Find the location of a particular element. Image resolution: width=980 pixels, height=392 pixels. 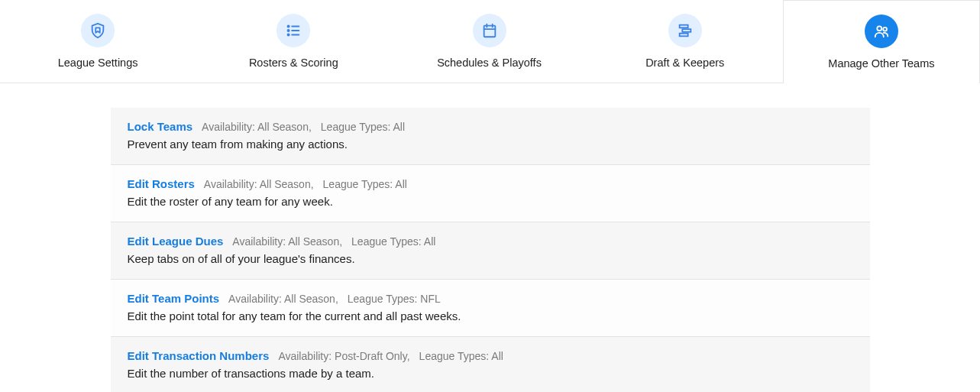

tab-schedules-playoffs: Schedules & Playoffs is located at coordinates (489, 41).